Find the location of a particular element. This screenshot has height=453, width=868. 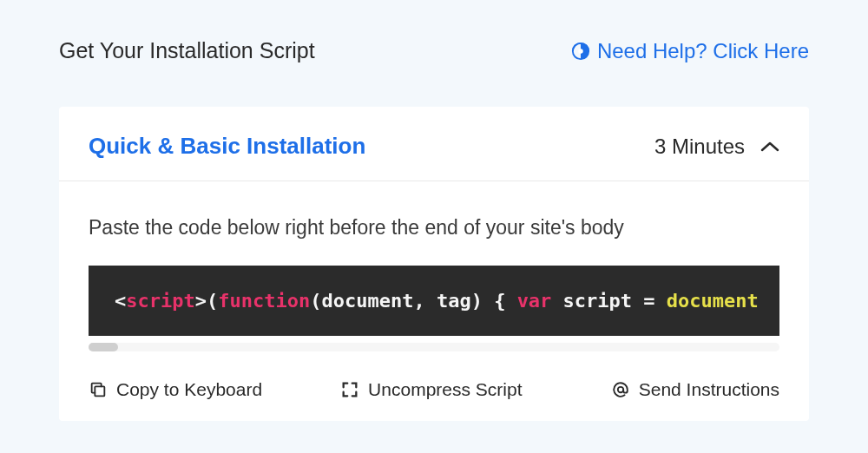

code-scrollbar is located at coordinates (434, 347).